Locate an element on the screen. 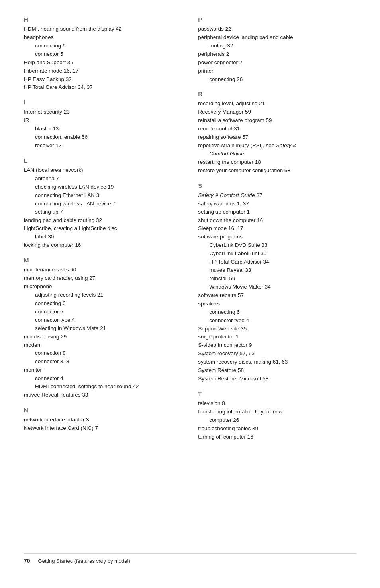  list-item: muvee Reveal, features 33 is located at coordinates (101, 395).